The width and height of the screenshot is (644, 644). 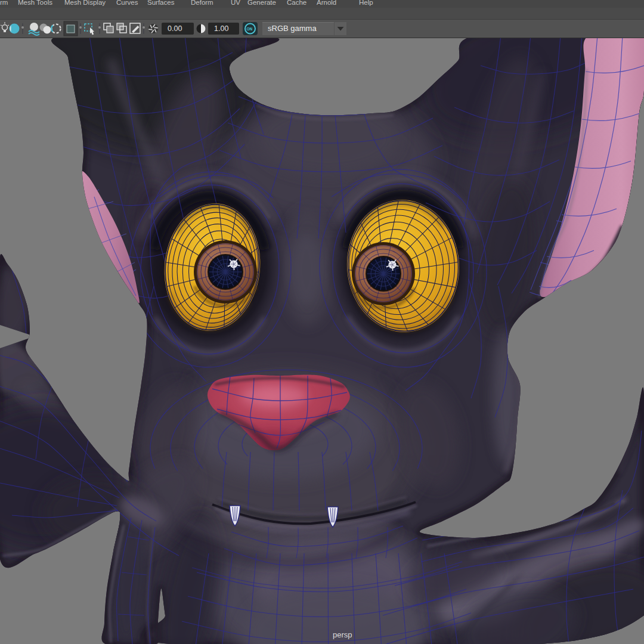 I want to click on svg-text: rm, so click(x=4, y=3).